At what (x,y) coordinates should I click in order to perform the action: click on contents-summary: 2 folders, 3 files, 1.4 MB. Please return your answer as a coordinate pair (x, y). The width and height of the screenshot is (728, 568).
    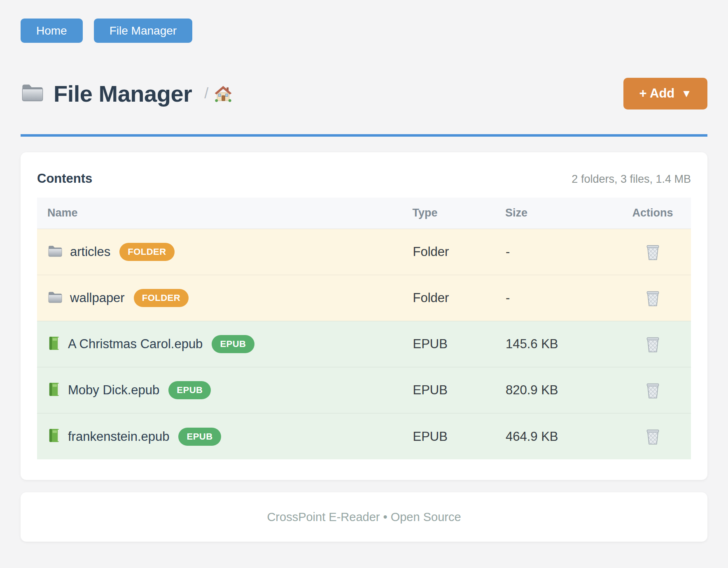
    Looking at the image, I should click on (631, 179).